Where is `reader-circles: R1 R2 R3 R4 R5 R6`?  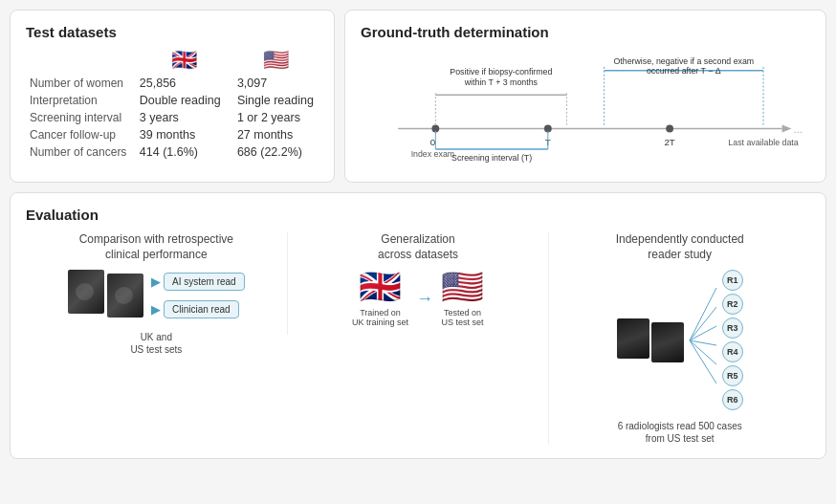 reader-circles: R1 R2 R3 R4 R5 R6 is located at coordinates (733, 340).